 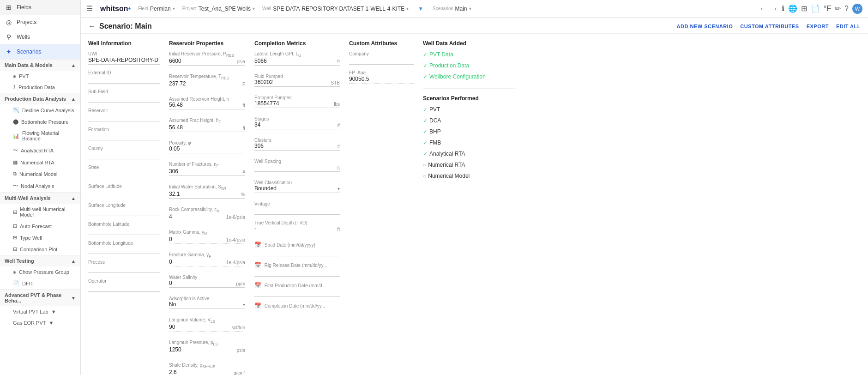 I want to click on sidebar-item-pvt: ⎈ PVT, so click(x=40, y=76).